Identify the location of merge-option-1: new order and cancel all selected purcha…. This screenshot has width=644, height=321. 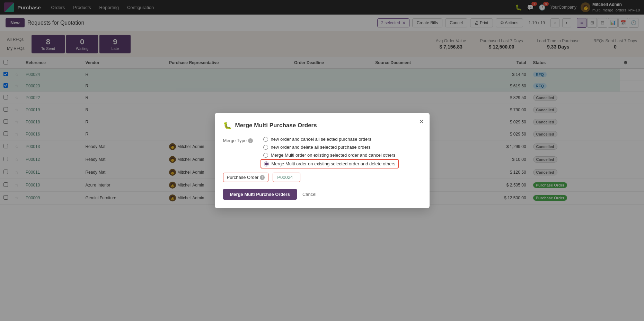
(330, 139).